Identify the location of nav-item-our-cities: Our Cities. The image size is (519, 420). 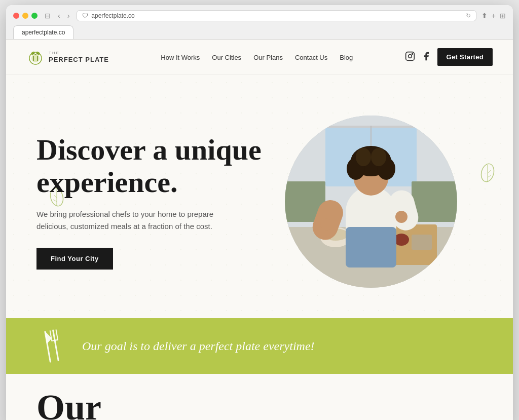
(227, 57).